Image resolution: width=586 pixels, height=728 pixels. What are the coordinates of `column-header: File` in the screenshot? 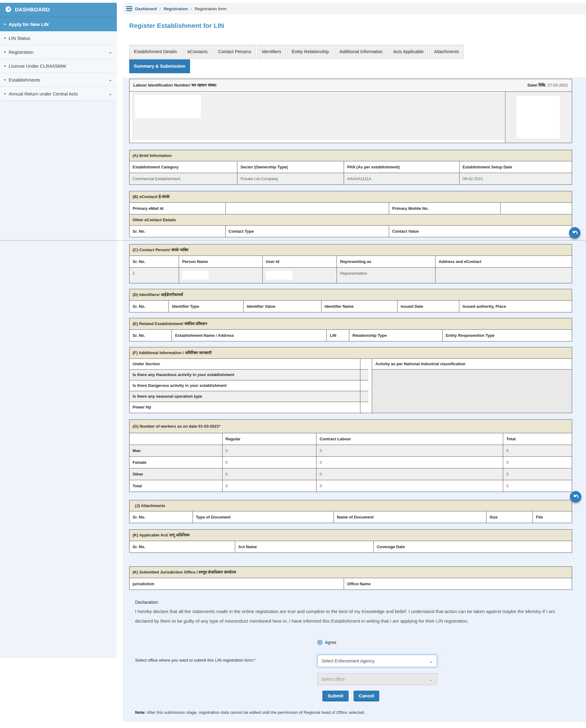 It's located at (553, 517).